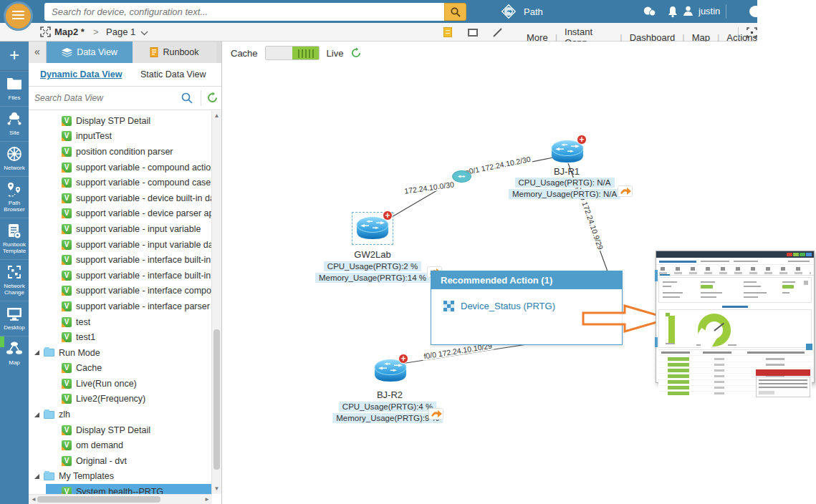 This screenshot has width=816, height=504. I want to click on tree-item-original-dvt: VOriginal - dvt, so click(120, 461).